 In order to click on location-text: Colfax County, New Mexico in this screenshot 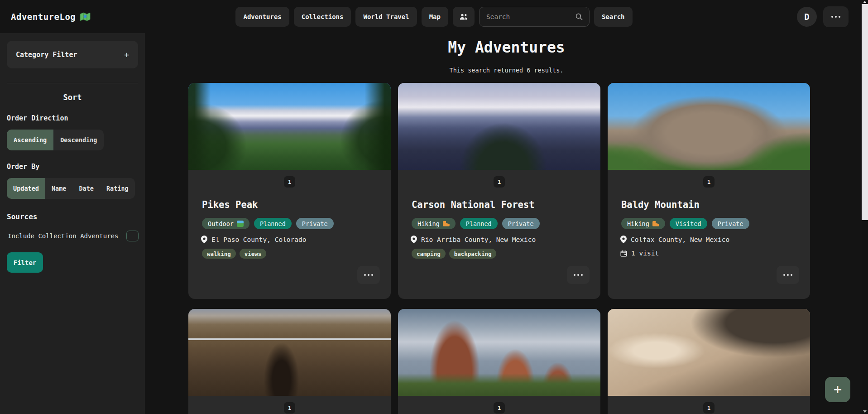, I will do `click(680, 240)`.